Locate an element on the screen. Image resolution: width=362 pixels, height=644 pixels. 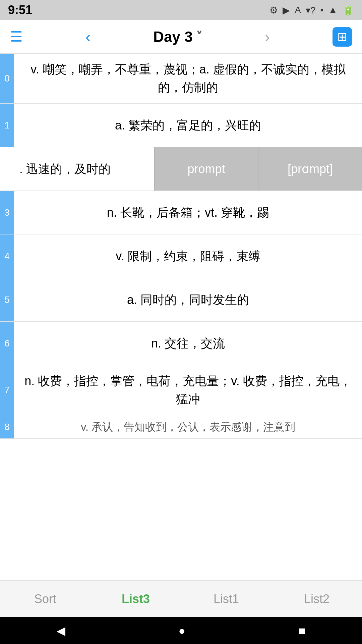
title-area: Day 3 ˅ is located at coordinates (178, 37).